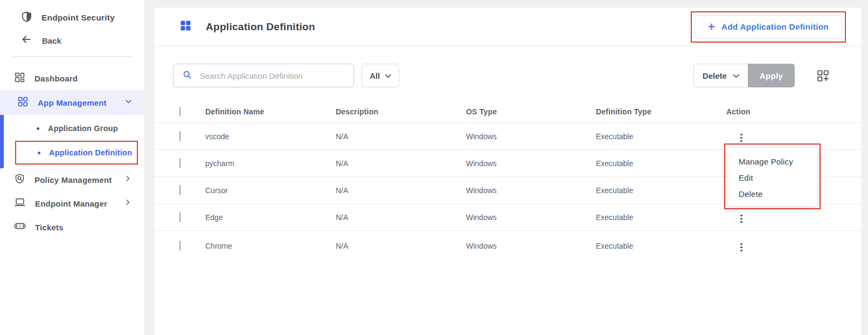 The height and width of the screenshot is (335, 868). Describe the element at coordinates (72, 203) in the screenshot. I see `sidebar-item-endpoint-manager: Endpoint Manager` at that location.